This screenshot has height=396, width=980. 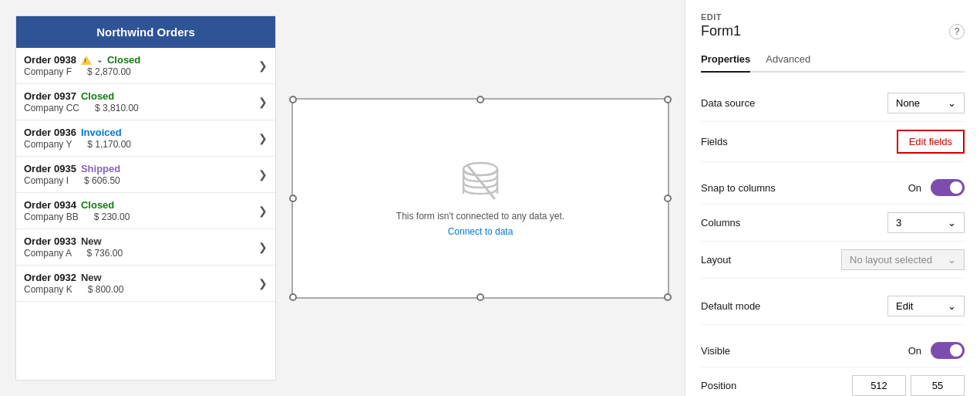 I want to click on list-item-details-row: Company BB $ 230.00, so click(x=138, y=217).